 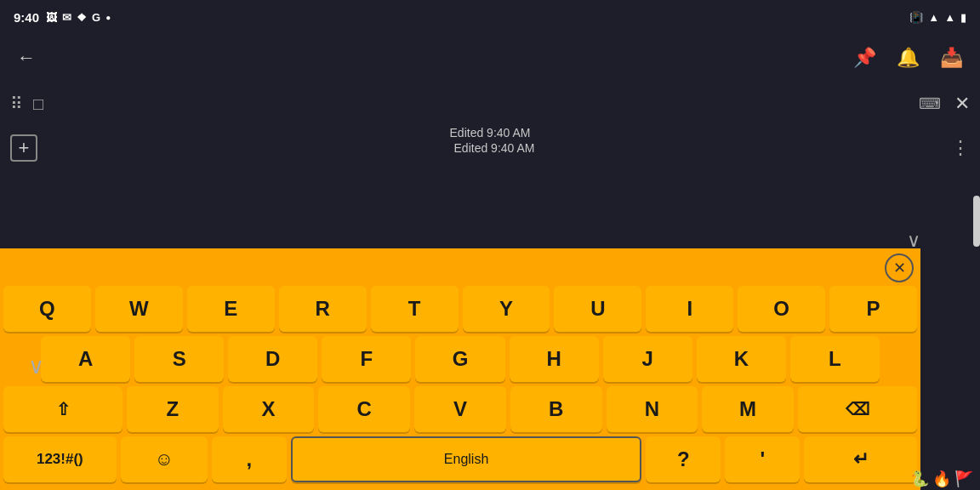 What do you see at coordinates (179, 359) in the screenshot?
I see `key-s: S` at bounding box center [179, 359].